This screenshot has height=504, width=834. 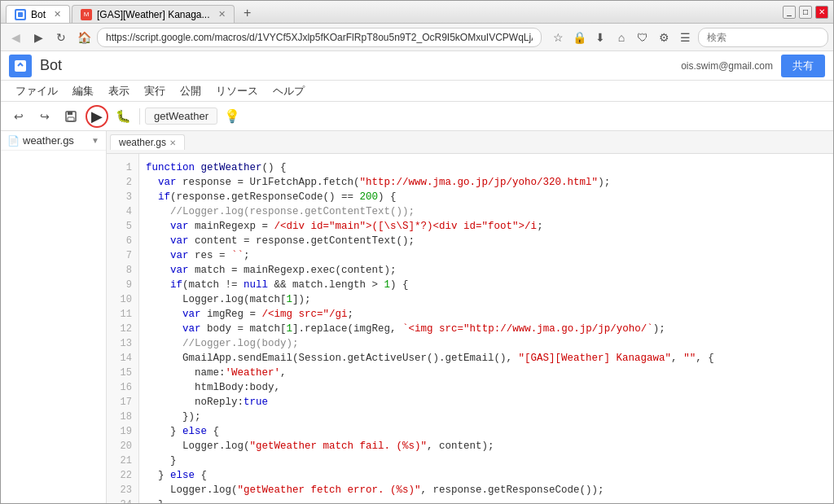 I want to click on line-num-8: 8, so click(x=122, y=270).